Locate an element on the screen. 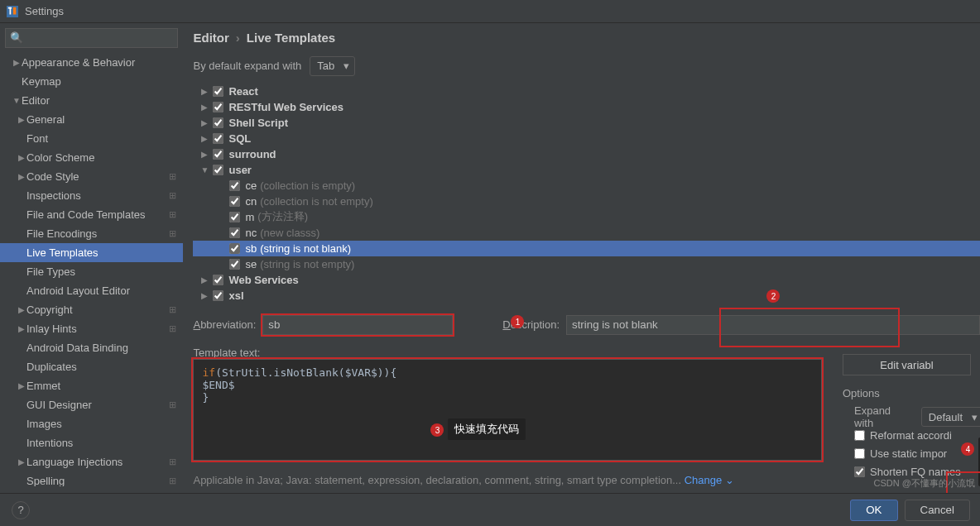  sidebar-item-gui-designer: GUI Designer⊞ is located at coordinates (91, 405).